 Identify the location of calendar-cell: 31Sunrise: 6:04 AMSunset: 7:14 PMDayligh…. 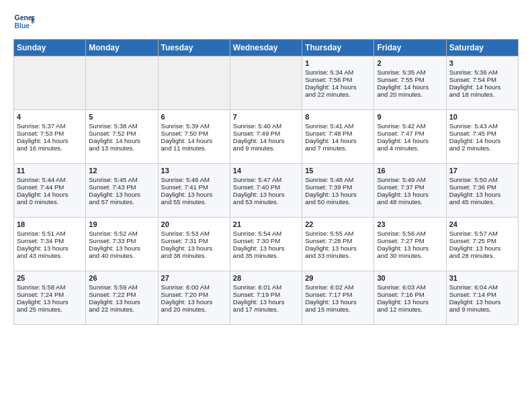
(482, 298).